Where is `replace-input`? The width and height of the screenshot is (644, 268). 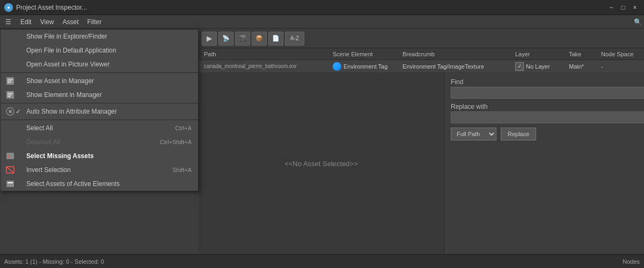 replace-input is located at coordinates (547, 117).